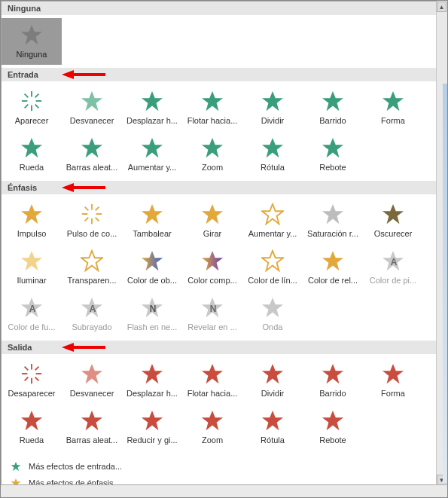 The image size is (448, 498). Describe the element at coordinates (92, 440) in the screenshot. I see `anim-label: Barras aleat...` at that location.